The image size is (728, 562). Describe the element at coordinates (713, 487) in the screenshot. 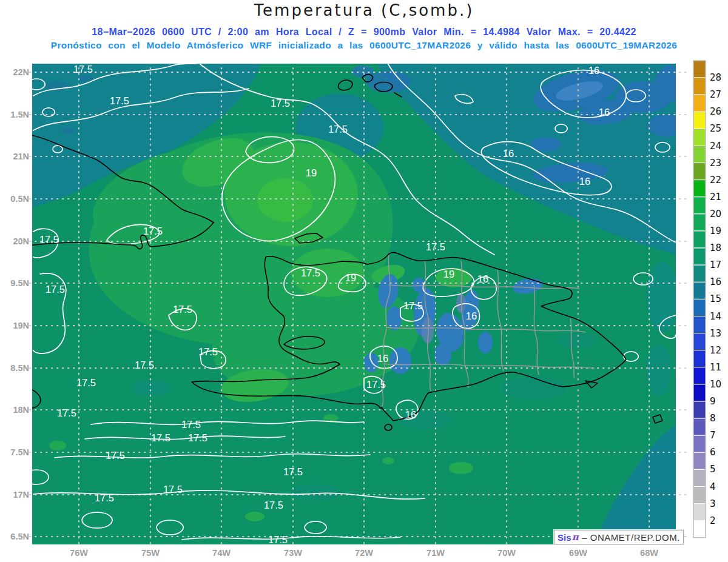

I see `colorbar-tick-label: 4` at that location.